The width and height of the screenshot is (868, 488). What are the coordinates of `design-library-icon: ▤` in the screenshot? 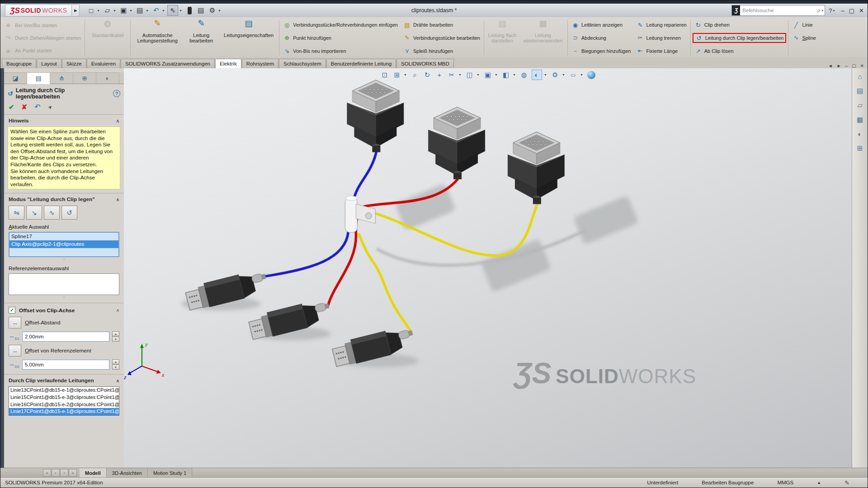 It's located at (860, 91).